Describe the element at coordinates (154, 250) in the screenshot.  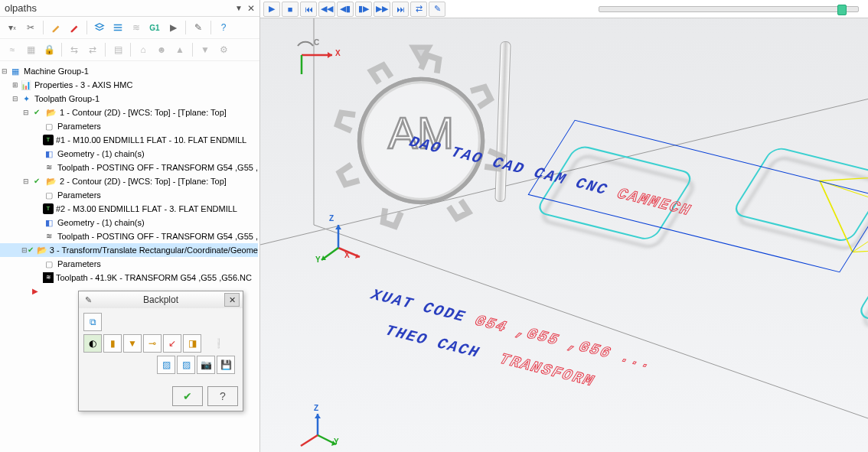
I see `label: 3 - Transform/Translate Rectangular/Coor…` at that location.